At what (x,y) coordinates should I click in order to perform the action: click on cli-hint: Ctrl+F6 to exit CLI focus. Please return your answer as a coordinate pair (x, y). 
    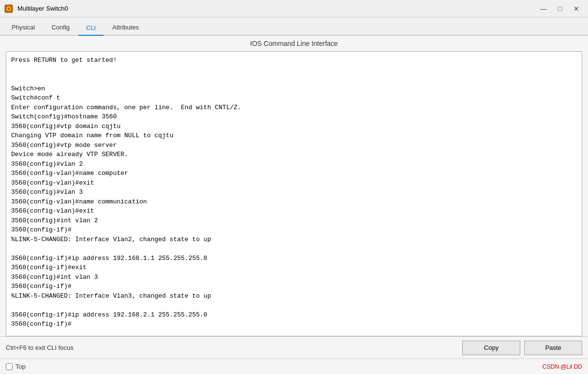
    Looking at the image, I should click on (234, 348).